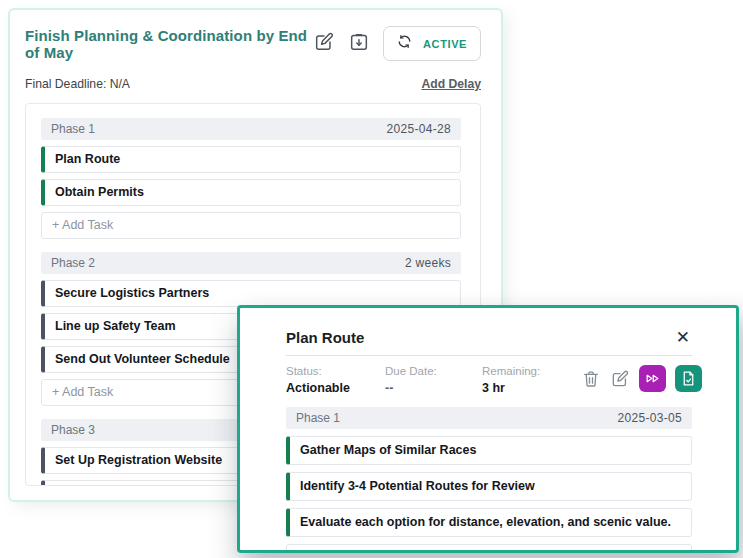 This screenshot has width=743, height=558. What do you see at coordinates (251, 129) in the screenshot?
I see `phase-header: Phase 12025-04-28` at bounding box center [251, 129].